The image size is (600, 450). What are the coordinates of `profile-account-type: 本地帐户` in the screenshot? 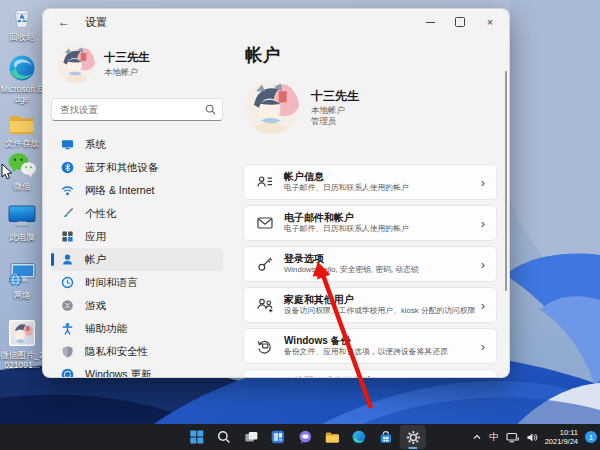 It's located at (335, 110).